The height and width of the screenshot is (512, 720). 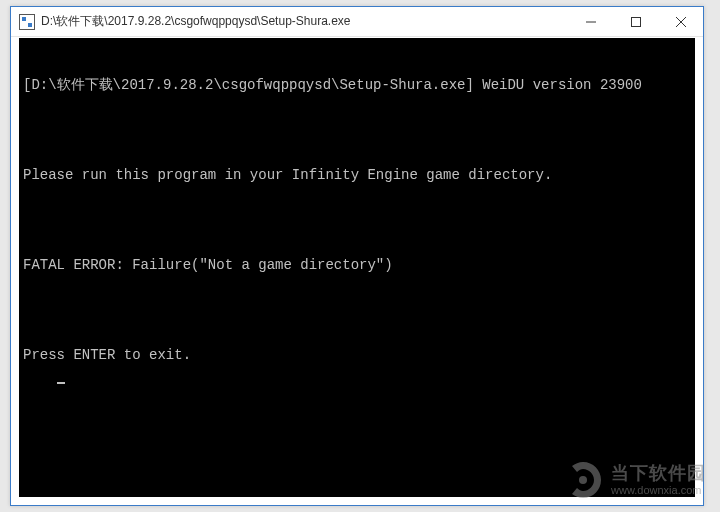 What do you see at coordinates (61, 383) in the screenshot?
I see `text-cursor` at bounding box center [61, 383].